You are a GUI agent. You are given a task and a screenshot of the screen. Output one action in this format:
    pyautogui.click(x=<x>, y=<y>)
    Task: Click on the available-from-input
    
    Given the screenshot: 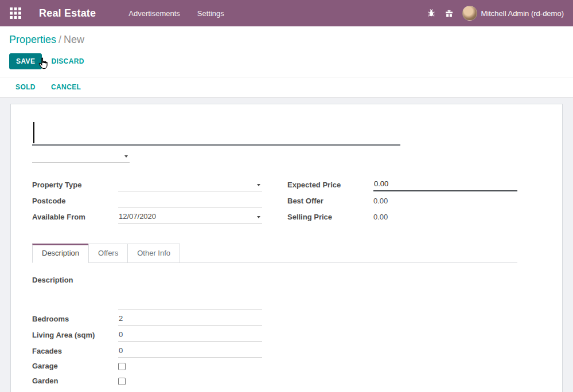 What is the action you would take?
    pyautogui.click(x=190, y=217)
    